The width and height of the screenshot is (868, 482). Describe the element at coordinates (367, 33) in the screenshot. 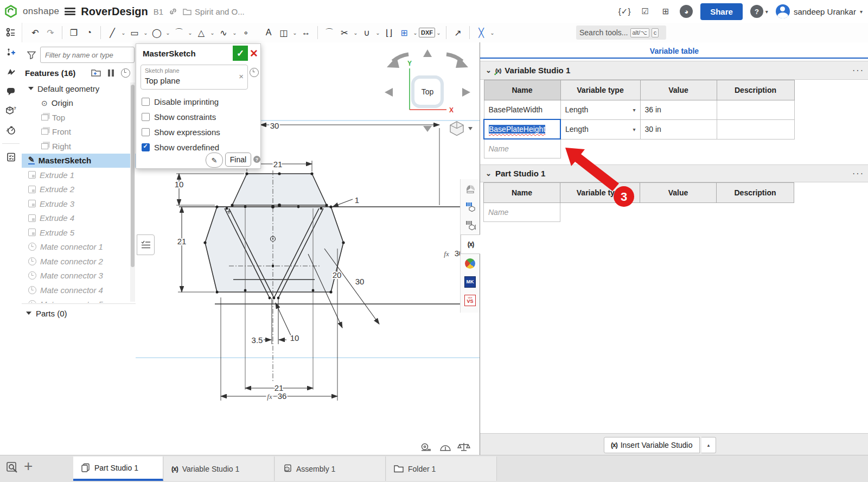

I see `offset-tool-icon: ∪` at that location.